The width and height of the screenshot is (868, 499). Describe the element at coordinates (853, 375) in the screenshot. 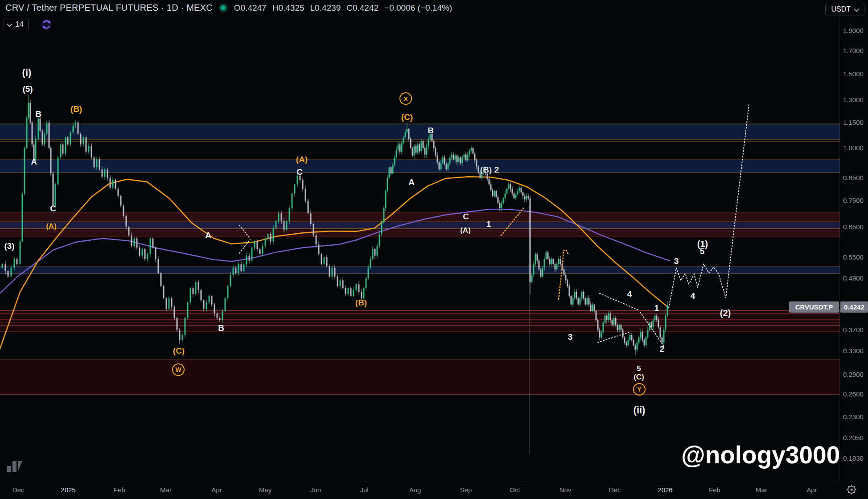

I see `price-tick: 0.2900` at that location.